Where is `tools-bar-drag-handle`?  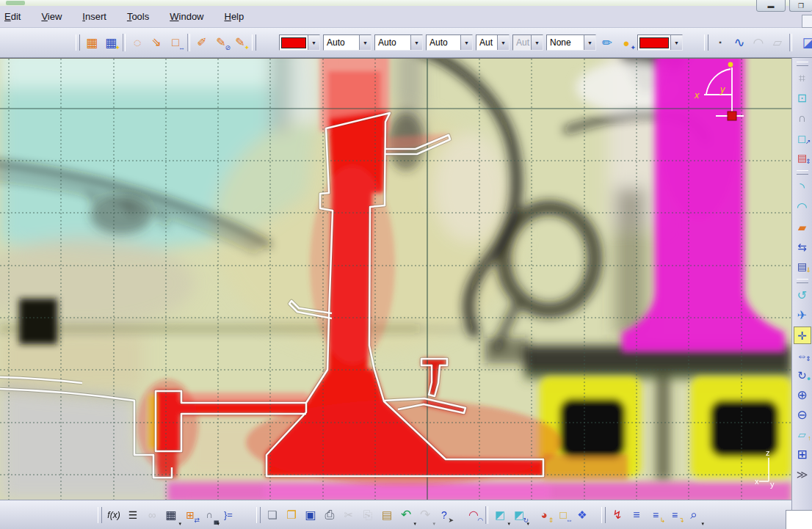 tools-bar-drag-handle is located at coordinates (603, 515).